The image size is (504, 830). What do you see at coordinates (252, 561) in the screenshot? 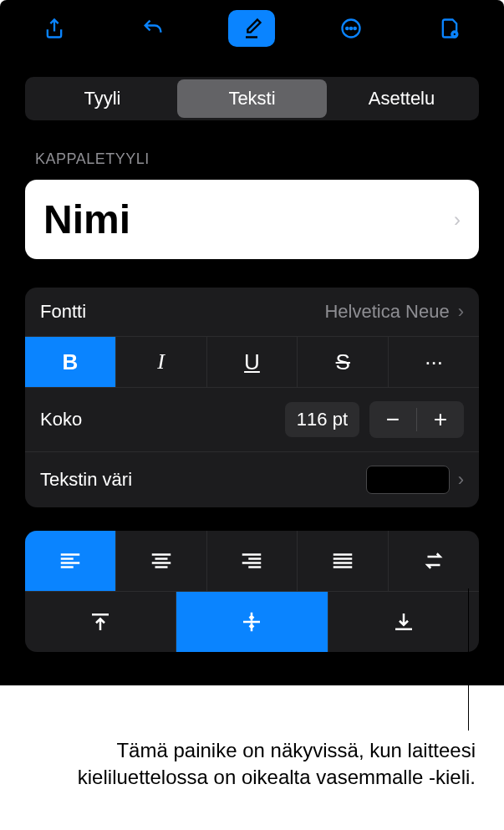
I see `align-right-button` at bounding box center [252, 561].